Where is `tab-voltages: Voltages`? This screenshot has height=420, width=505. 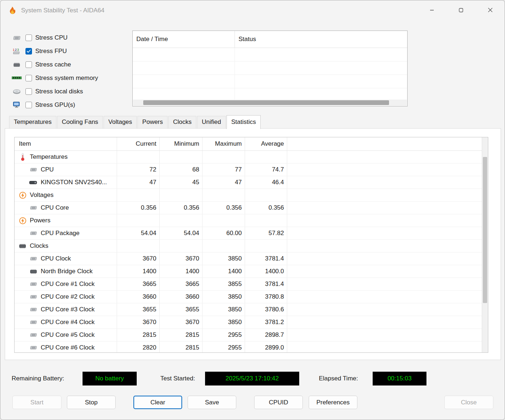
tab-voltages: Voltages is located at coordinates (120, 122).